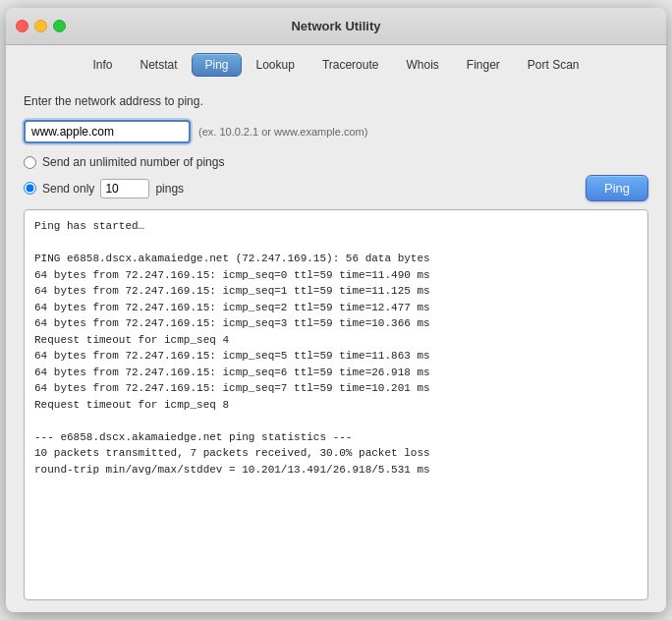 This screenshot has height=620, width=672. What do you see at coordinates (554, 65) in the screenshot?
I see `tab-portscan: Port Scan` at bounding box center [554, 65].